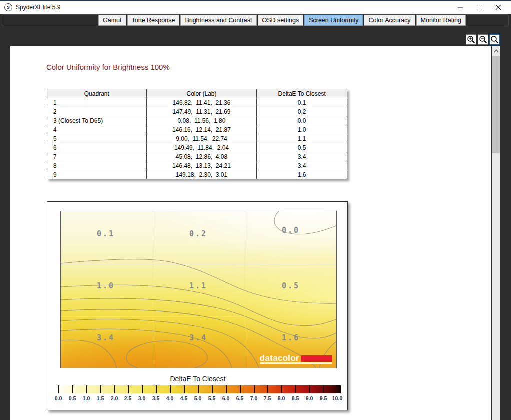  What do you see at coordinates (496, 51) in the screenshot?
I see `scroll-up-button` at bounding box center [496, 51].